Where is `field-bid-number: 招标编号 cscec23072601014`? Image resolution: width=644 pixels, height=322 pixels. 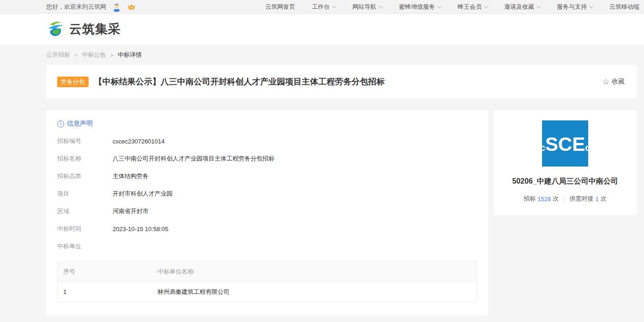
field-bid-number: 招标编号 cscec23072601014 is located at coordinates (267, 141).